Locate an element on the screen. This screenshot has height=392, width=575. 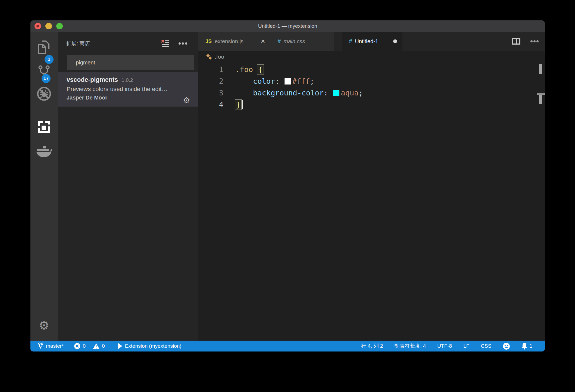
clear-input-icon is located at coordinates (165, 43).